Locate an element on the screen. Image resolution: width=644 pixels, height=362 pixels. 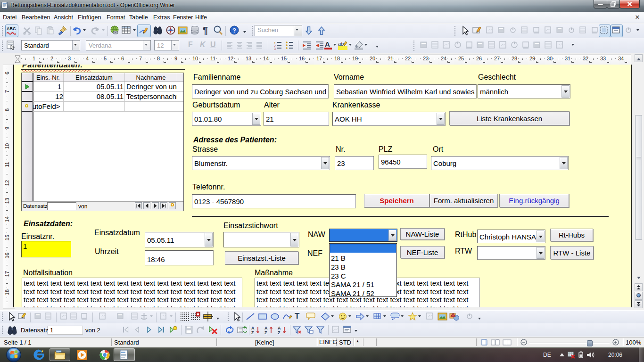
svg-text: 3 is located at coordinates (275, 49).